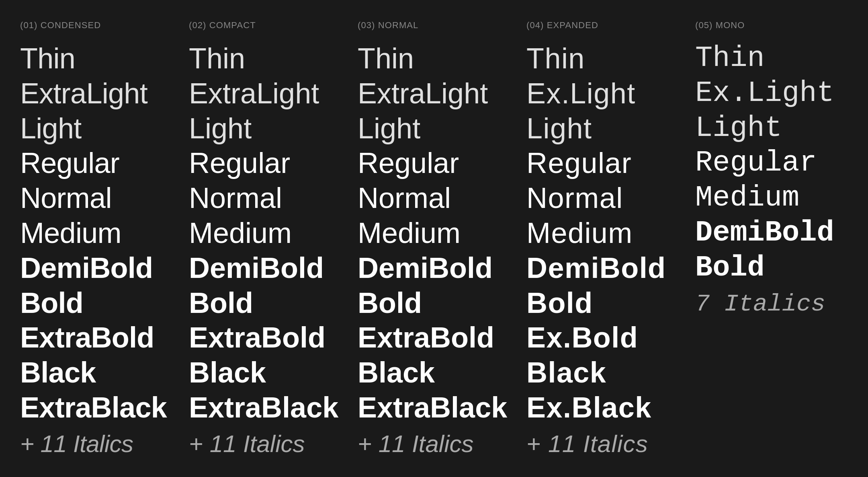 The image size is (868, 477). Describe the element at coordinates (265, 93) in the screenshot. I see `weight-w-extralight-compact: ExtraLight` at that location.